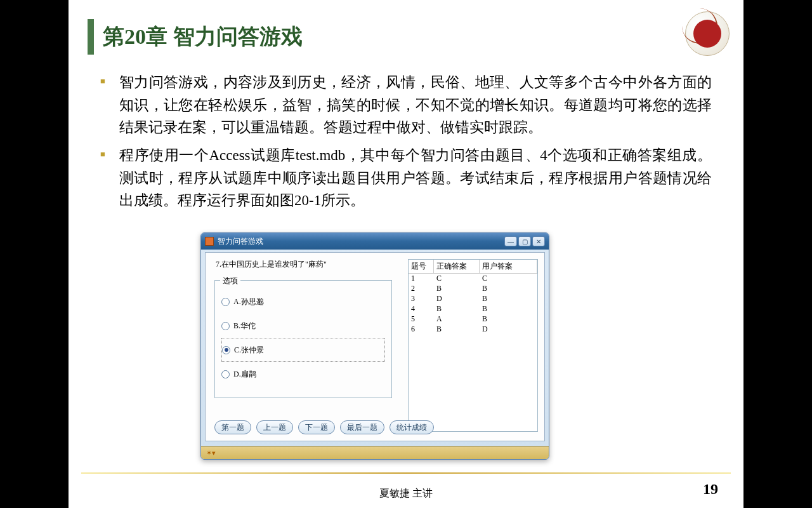 Image resolution: width=812 pixels, height=508 pixels. Describe the element at coordinates (249, 351) in the screenshot. I see `option-label: C.张仲景` at that location.